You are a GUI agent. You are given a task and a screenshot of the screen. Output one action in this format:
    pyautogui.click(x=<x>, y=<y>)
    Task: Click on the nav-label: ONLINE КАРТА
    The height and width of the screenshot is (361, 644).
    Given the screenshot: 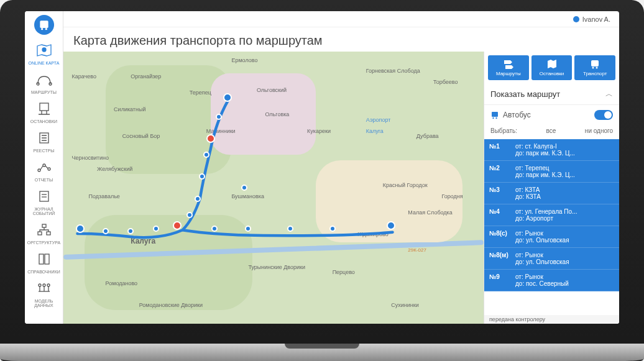 What is the action you would take?
    pyautogui.click(x=44, y=63)
    